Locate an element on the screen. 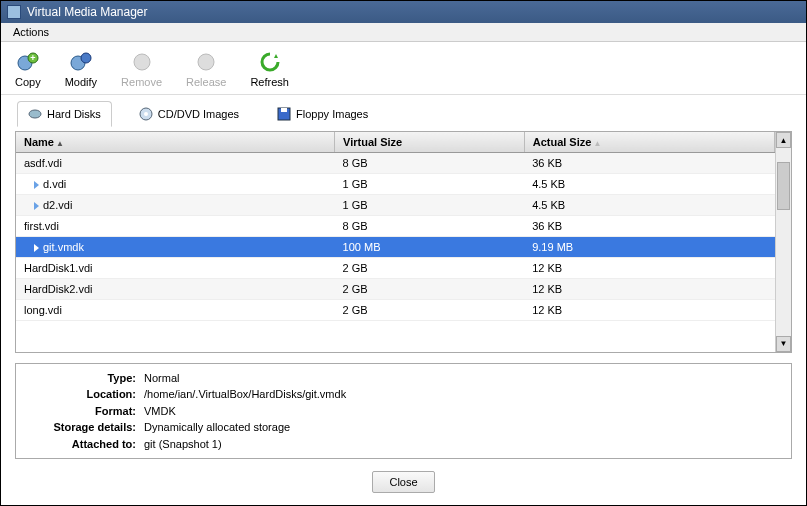 The image size is (807, 506). table-row: d2.vdi1 GB4.5 KB is located at coordinates (396, 206).